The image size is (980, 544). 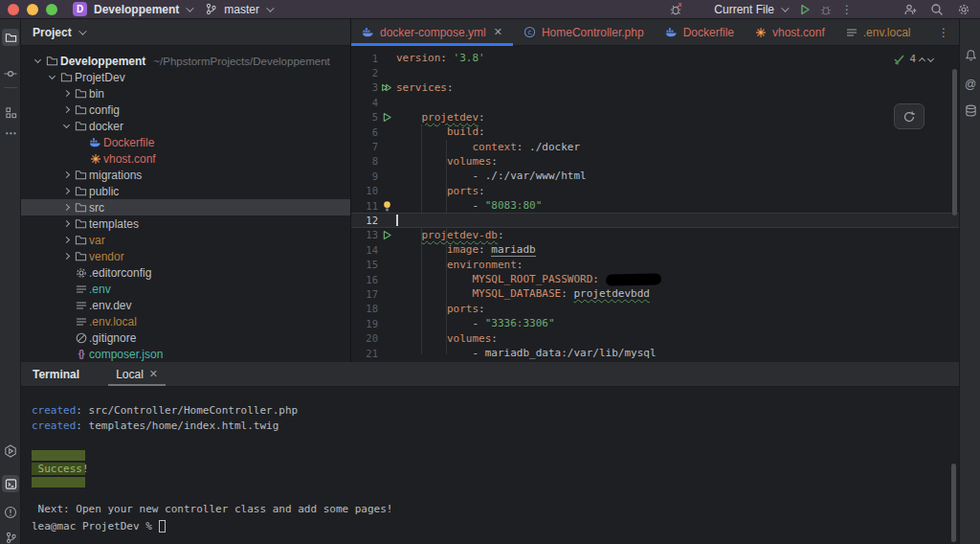 I want to click on bug-disabled-icon: x, so click(x=676, y=10).